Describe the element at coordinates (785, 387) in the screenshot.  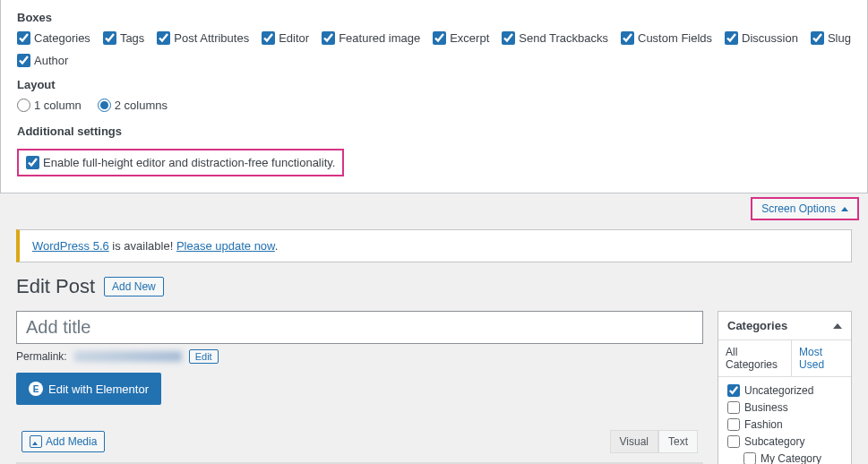
I see `categories-box: Categories All Categories Most Used Unca…` at that location.